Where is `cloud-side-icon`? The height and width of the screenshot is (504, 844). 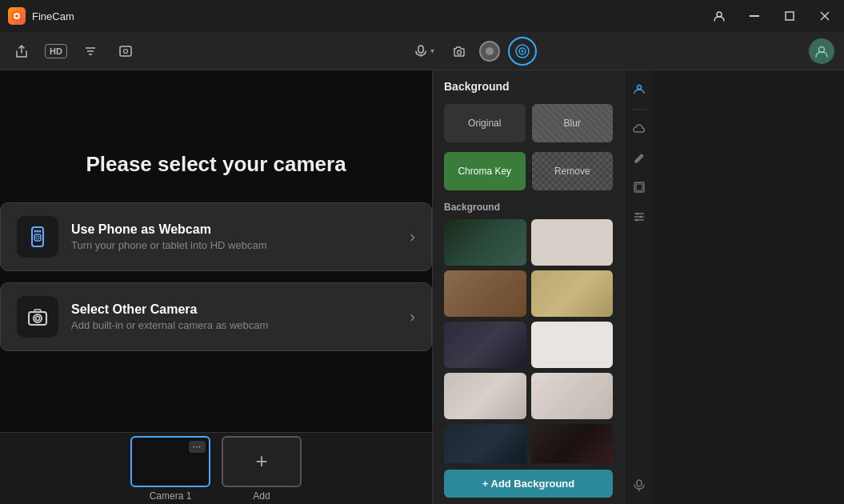
cloud-side-icon is located at coordinates (639, 130).